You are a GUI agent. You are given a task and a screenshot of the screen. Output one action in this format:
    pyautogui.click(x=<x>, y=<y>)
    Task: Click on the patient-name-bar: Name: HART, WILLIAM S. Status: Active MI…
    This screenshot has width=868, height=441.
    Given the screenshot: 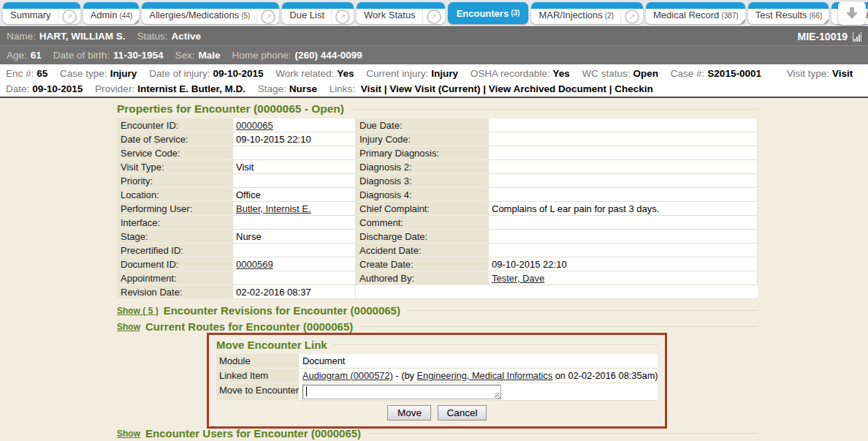 What is the action you would take?
    pyautogui.click(x=434, y=36)
    